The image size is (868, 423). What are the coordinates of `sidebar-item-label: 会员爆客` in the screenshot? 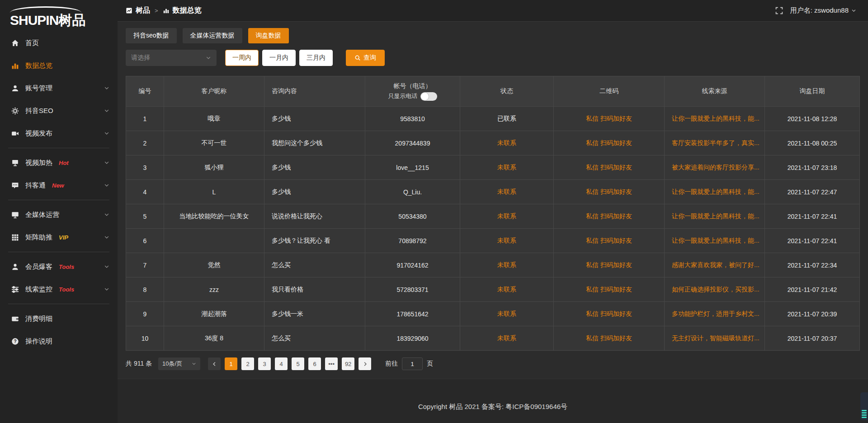 It's located at (39, 267).